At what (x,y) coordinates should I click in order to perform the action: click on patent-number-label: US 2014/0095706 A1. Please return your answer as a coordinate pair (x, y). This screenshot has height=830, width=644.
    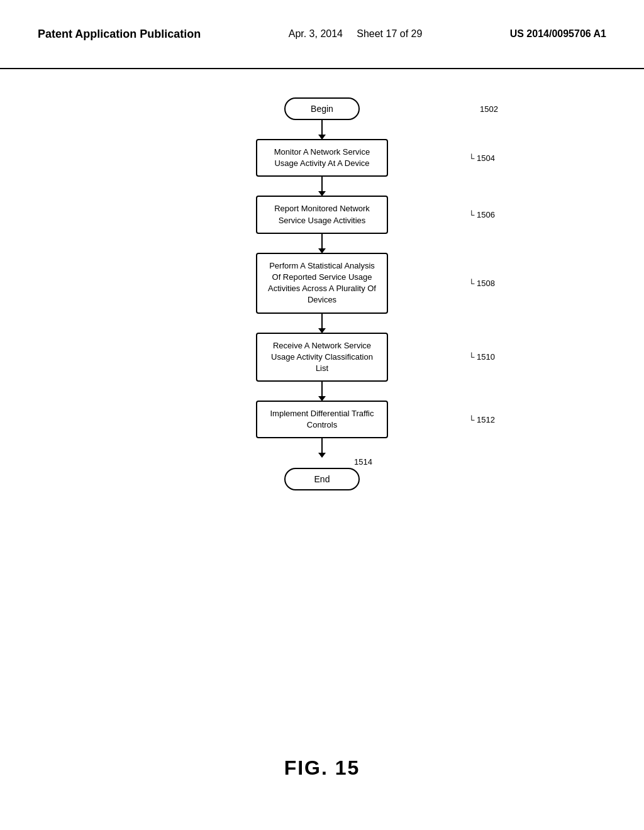
    Looking at the image, I should click on (558, 34).